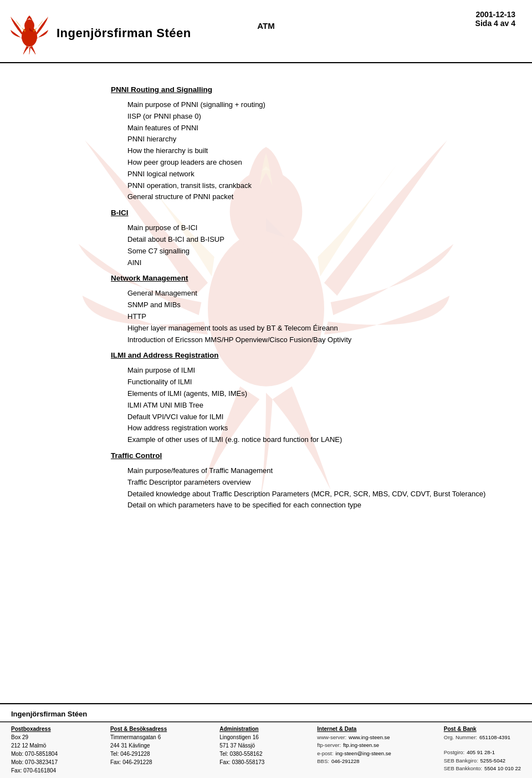 The width and height of the screenshot is (532, 778). I want to click on list-item: Main features of PNNI, so click(330, 129).